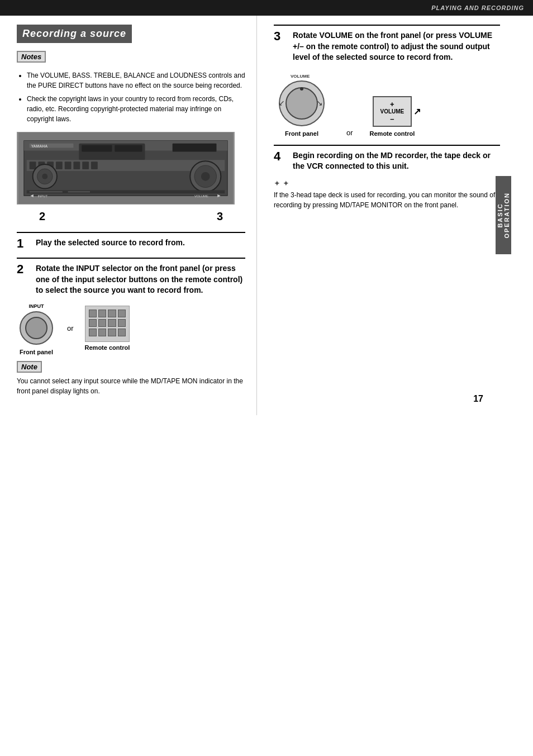 This screenshot has width=533, height=756. What do you see at coordinates (131, 279) in the screenshot?
I see `step-2-header: 2 Rotate the INPUT selector on the front…` at bounding box center [131, 279].